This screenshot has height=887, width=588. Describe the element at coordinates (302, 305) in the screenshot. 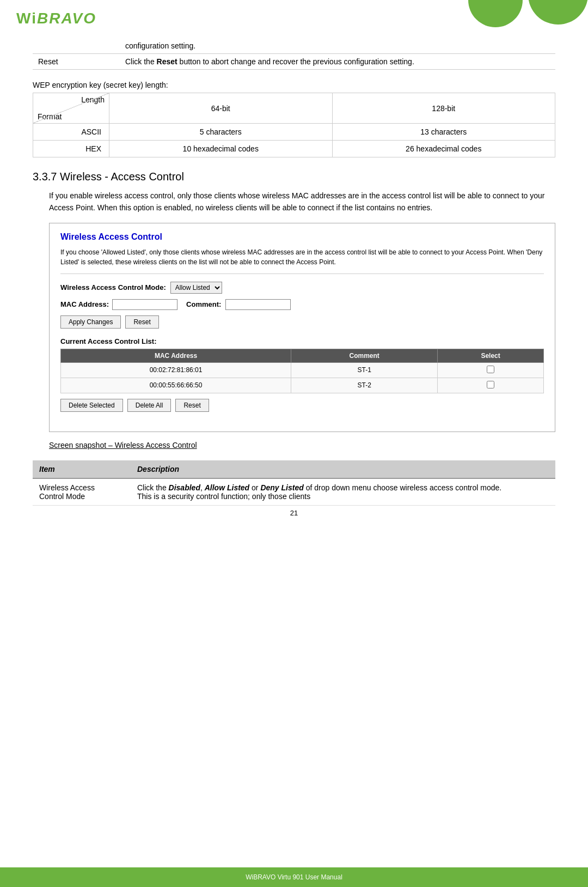

I see `mac-comment-row: MAC Address: Comment:` at that location.